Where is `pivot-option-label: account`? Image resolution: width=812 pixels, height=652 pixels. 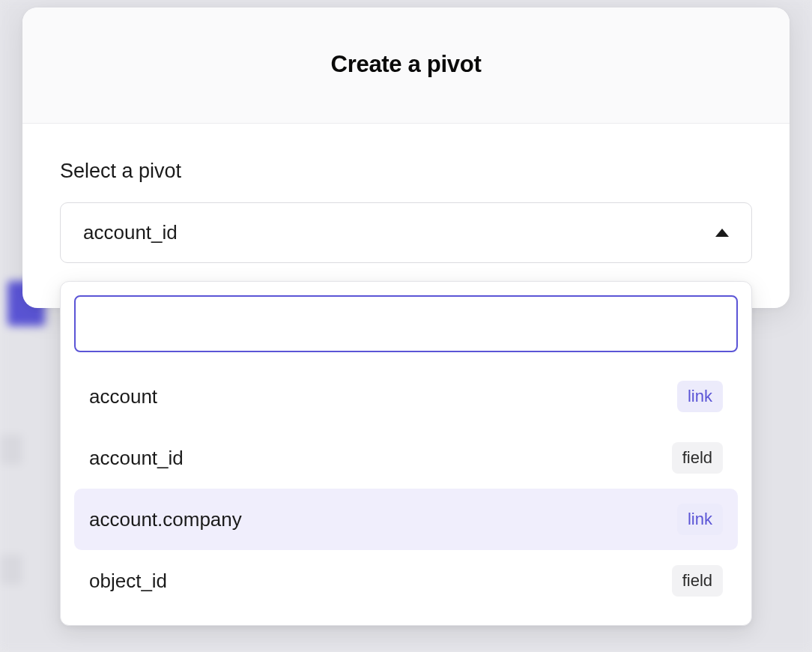 pivot-option-label: account is located at coordinates (123, 397).